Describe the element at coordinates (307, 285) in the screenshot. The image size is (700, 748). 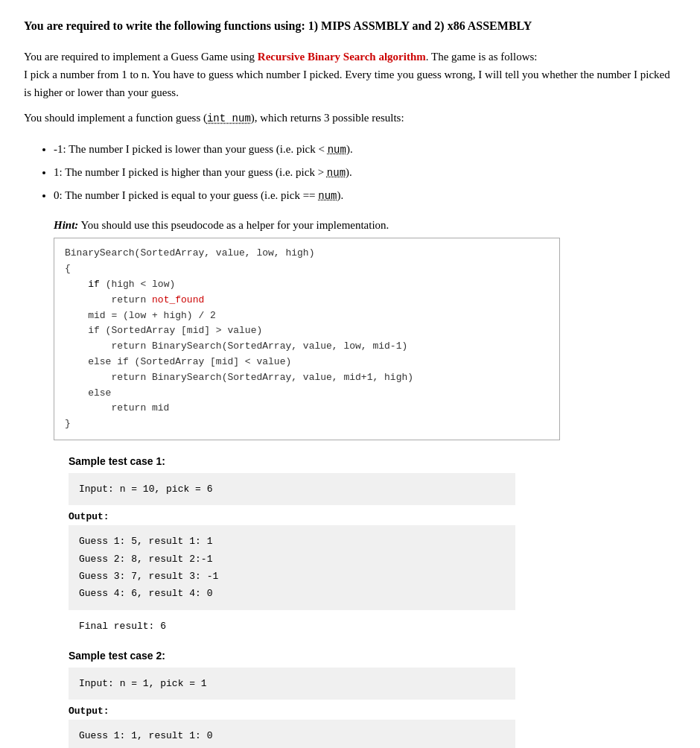
I see `pseudo-line-3: if (high < low)` at that location.